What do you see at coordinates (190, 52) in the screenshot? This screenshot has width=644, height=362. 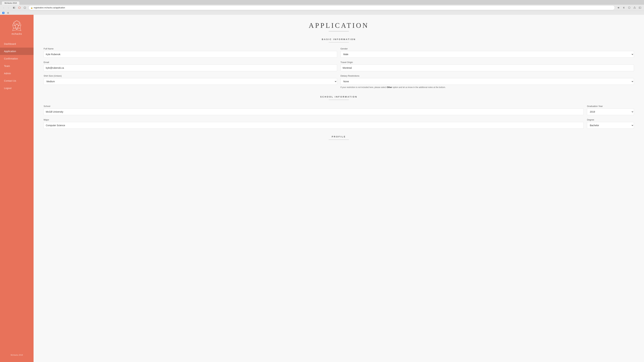 I see `full-name-group: Full Name` at bounding box center [190, 52].